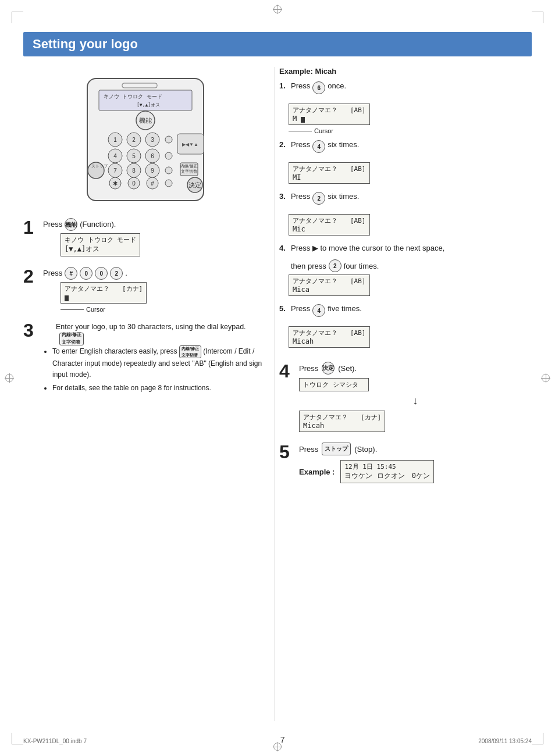 The height and width of the screenshot is (756, 555). Describe the element at coordinates (405, 71) in the screenshot. I see `example-title: Example: Micah` at that location.